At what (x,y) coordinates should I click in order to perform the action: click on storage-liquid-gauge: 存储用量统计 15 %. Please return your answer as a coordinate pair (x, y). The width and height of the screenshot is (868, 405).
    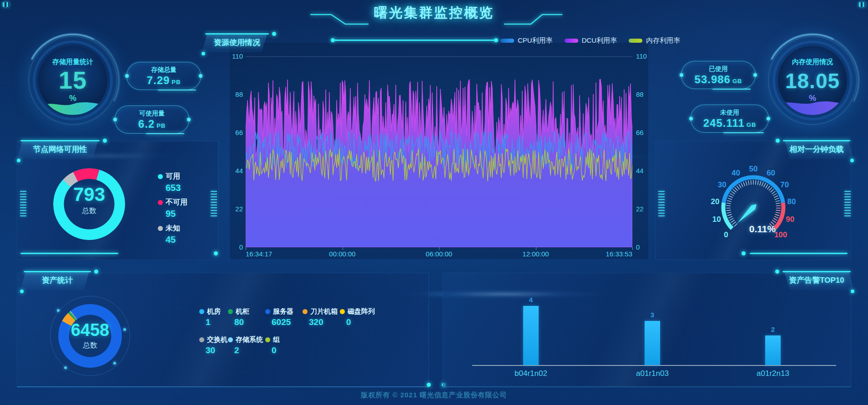
    Looking at the image, I should click on (73, 80).